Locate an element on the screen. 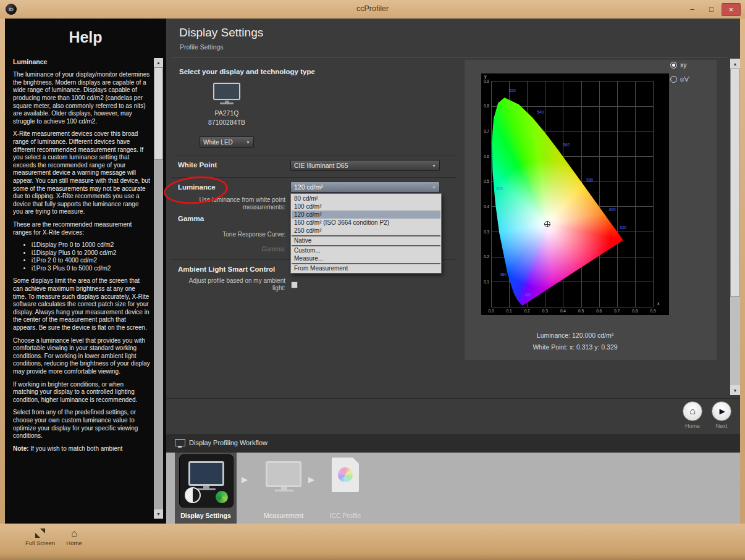 The height and width of the screenshot is (560, 745). luminance-dropdown-list: 80 cd/m²100 cd/m²120 cd/m²160 cd/m² (ISO… is located at coordinates (366, 233).